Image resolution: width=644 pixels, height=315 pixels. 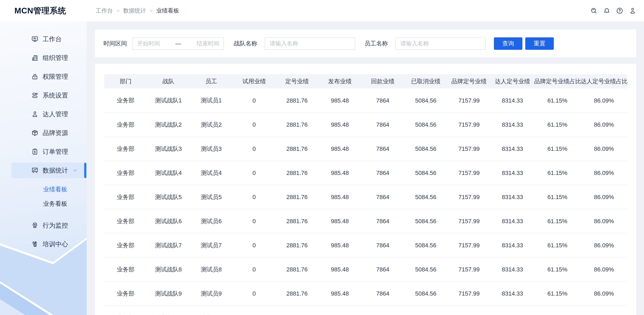 I want to click on column-header: 试用业绩, so click(x=254, y=81).